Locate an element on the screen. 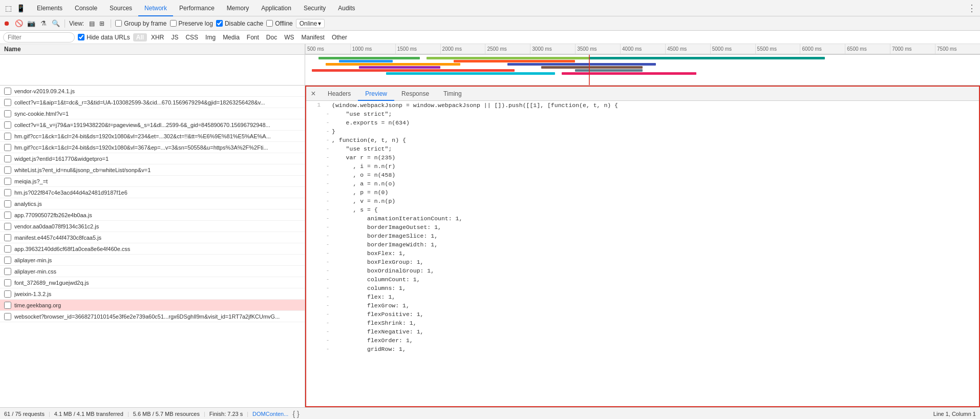 Image resolution: width=980 pixels, height=419 pixels. filter-font: Font is located at coordinates (253, 37).